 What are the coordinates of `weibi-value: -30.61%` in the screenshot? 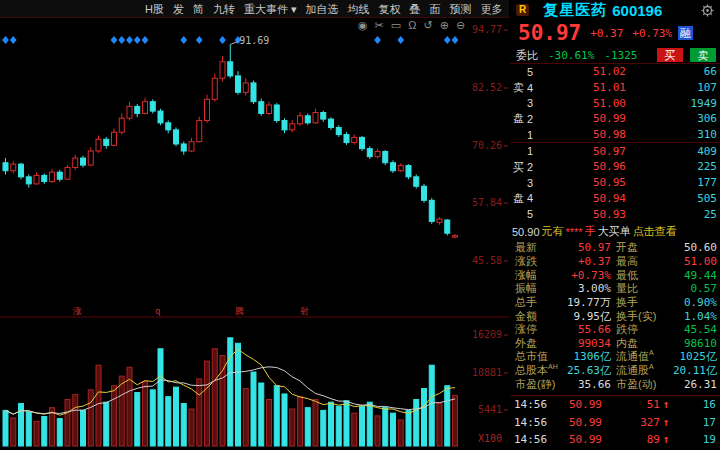 It's located at (571, 56).